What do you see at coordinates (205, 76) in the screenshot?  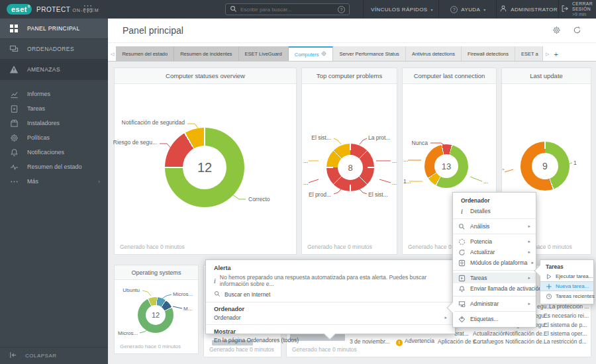 I see `card-title: Computer statuses overview` at bounding box center [205, 76].